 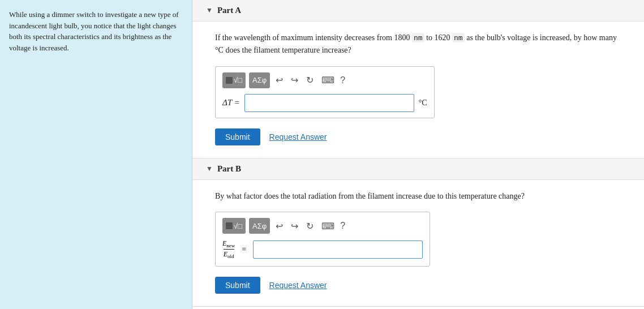 What do you see at coordinates (96, 31) in the screenshot?
I see `sidebar-text: While using a dimmer switch to investiga…` at bounding box center [96, 31].